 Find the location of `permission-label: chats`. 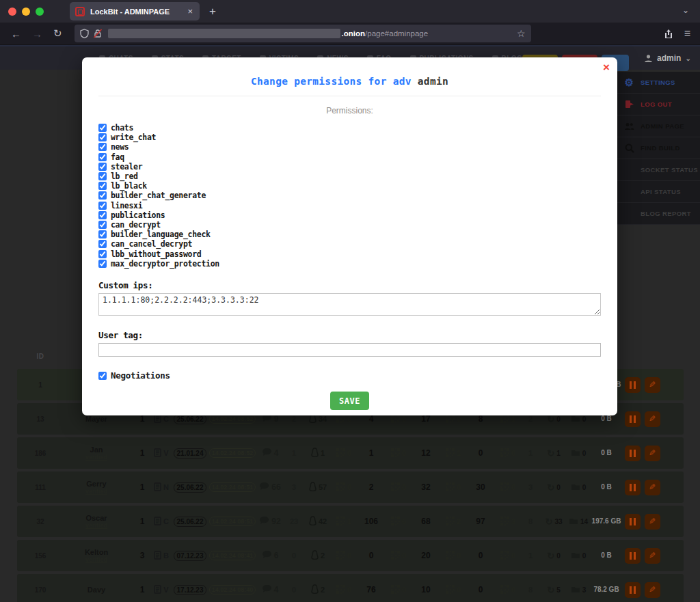

permission-label: chats is located at coordinates (122, 128).